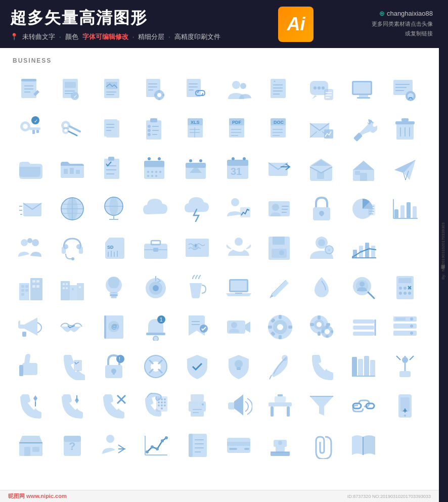  What do you see at coordinates (224, 61) in the screenshot?
I see `section-label: BUSINESS` at bounding box center [224, 61].